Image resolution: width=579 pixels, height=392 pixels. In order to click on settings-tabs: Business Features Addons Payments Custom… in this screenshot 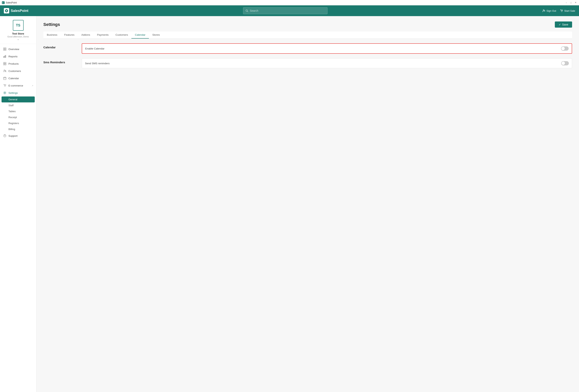, I will do `click(308, 35)`.